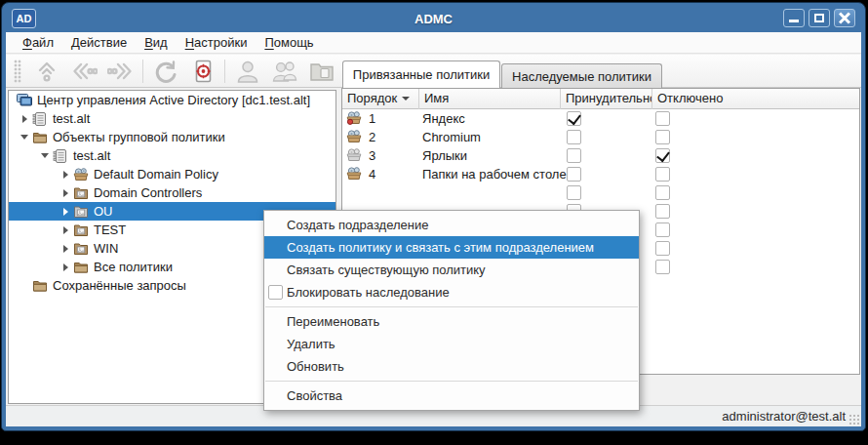  What do you see at coordinates (433, 19) in the screenshot?
I see `titlebar: AD ADMC` at bounding box center [433, 19].